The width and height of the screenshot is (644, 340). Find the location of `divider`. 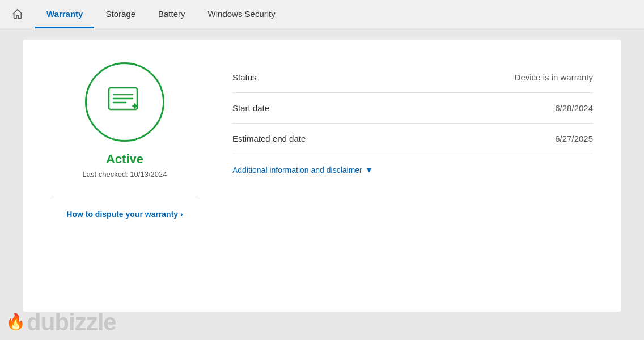

divider is located at coordinates (125, 196).